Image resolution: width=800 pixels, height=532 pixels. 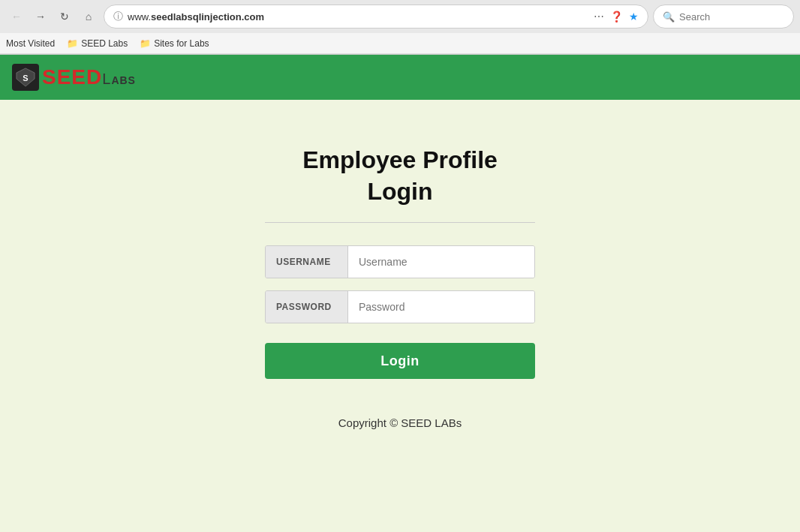 I want to click on title-divider, so click(x=400, y=222).